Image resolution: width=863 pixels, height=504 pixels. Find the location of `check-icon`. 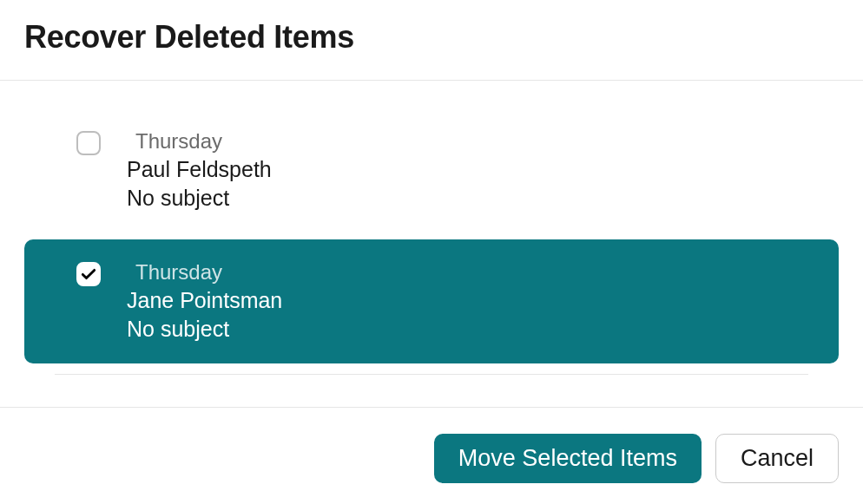

check-icon is located at coordinates (89, 274).